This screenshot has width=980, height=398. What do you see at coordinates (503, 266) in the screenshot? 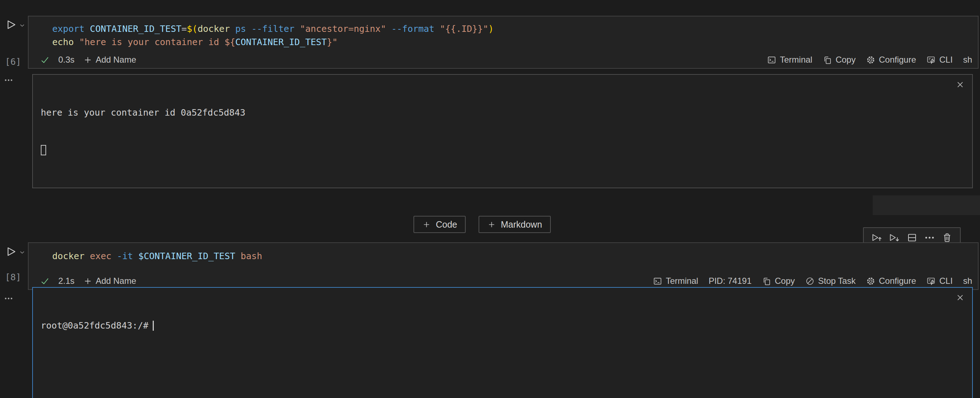
I see `code-cell: docker exec -it $CONTAINER_ID_TEST bash …` at bounding box center [503, 266].